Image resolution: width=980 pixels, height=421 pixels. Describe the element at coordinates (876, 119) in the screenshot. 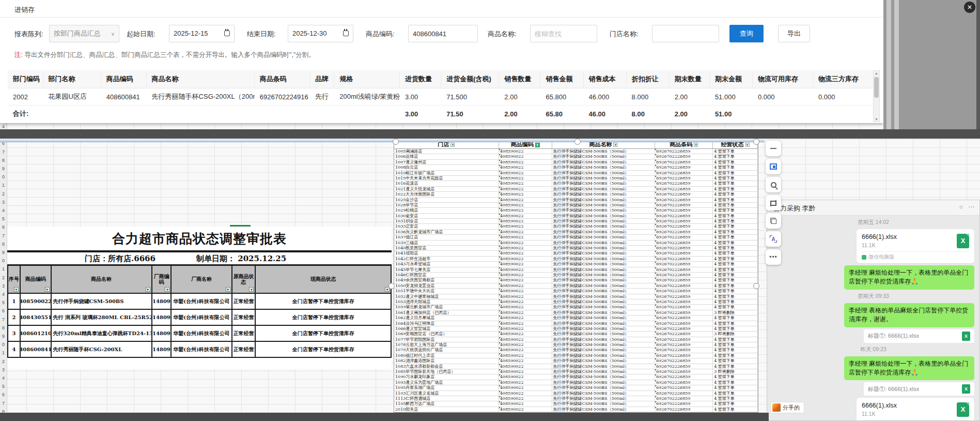

I see `scroll-down-icon: ▼` at that location.